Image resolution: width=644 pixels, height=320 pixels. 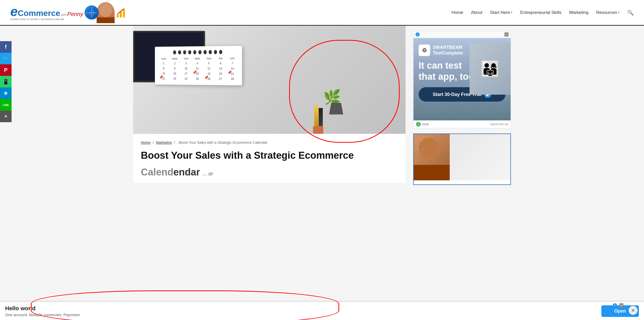 I want to click on ad-brand-icon: ⚙, so click(x=425, y=50).